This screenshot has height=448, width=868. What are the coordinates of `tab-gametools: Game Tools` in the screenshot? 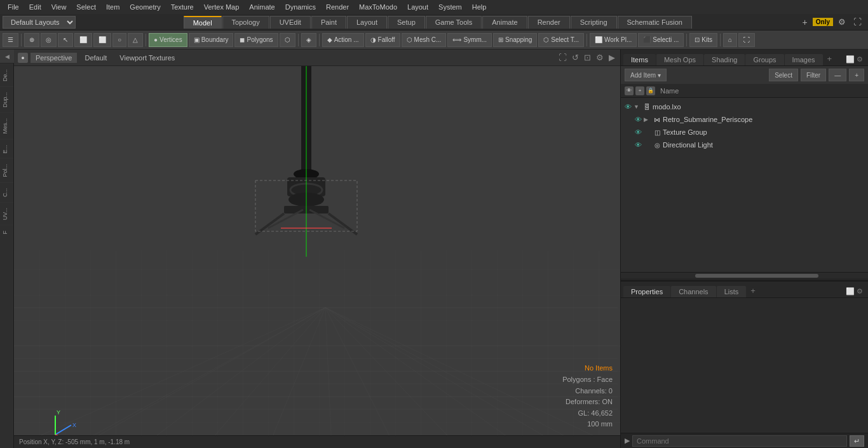 It's located at (454, 22).